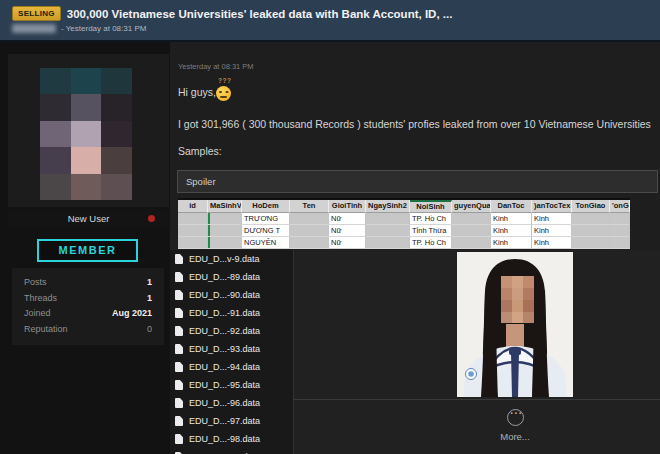  I want to click on table-cell: DƯƠNG T, so click(266, 231).